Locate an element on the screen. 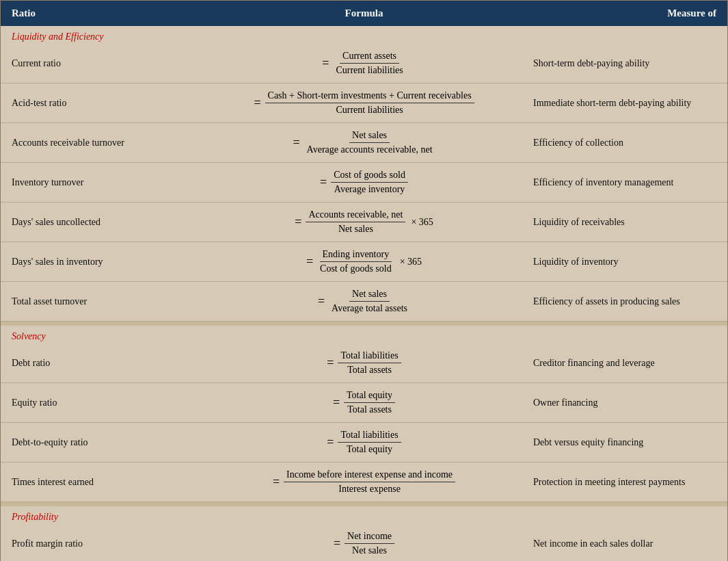 Image resolution: width=728 pixels, height=561 pixels. ratio-name: Current ratio is located at coordinates (107, 64).